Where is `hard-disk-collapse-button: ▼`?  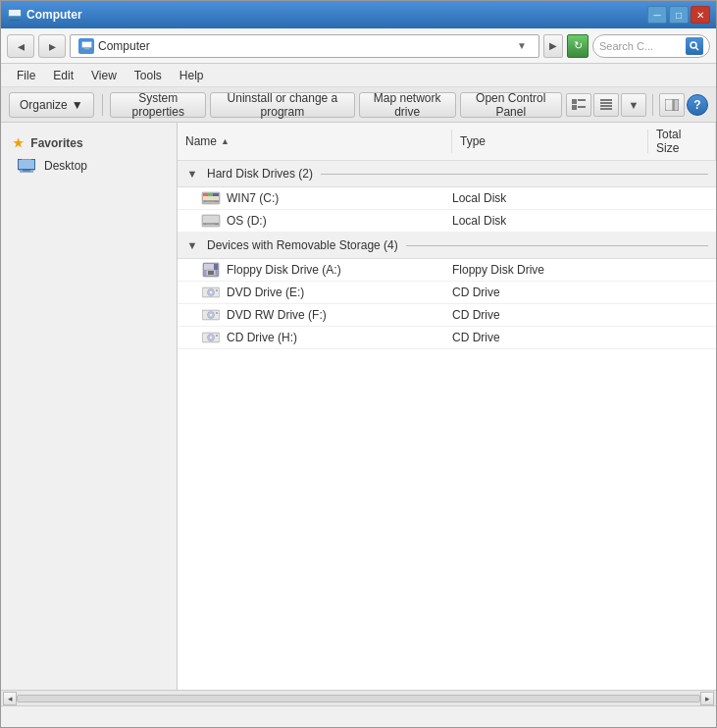
hard-disk-collapse-button: ▼ is located at coordinates (192, 174).